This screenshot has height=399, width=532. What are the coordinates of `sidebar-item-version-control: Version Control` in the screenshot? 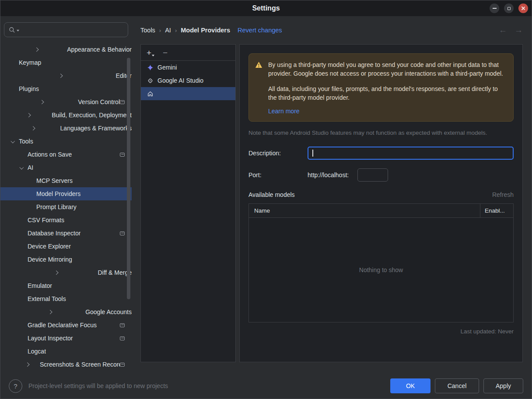 It's located at (66, 102).